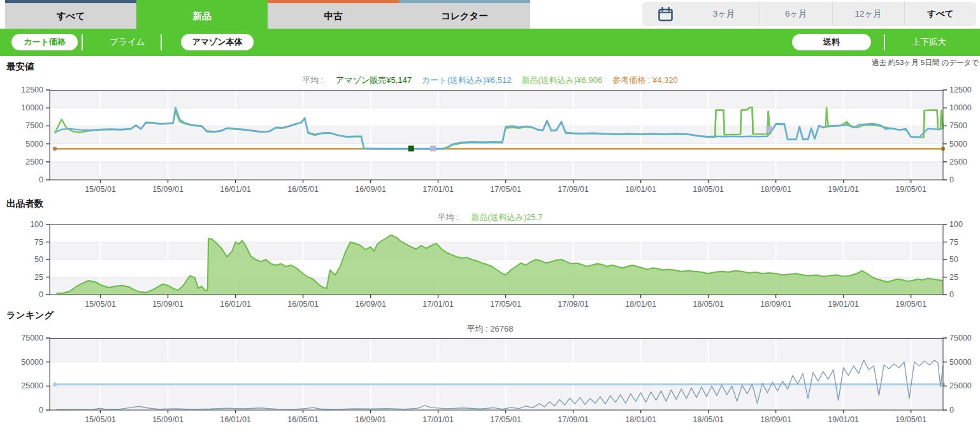 Image resolution: width=980 pixels, height=433 pixels. What do you see at coordinates (796, 14) in the screenshot?
I see `period-6m-label: 6ヶ月` at bounding box center [796, 14].